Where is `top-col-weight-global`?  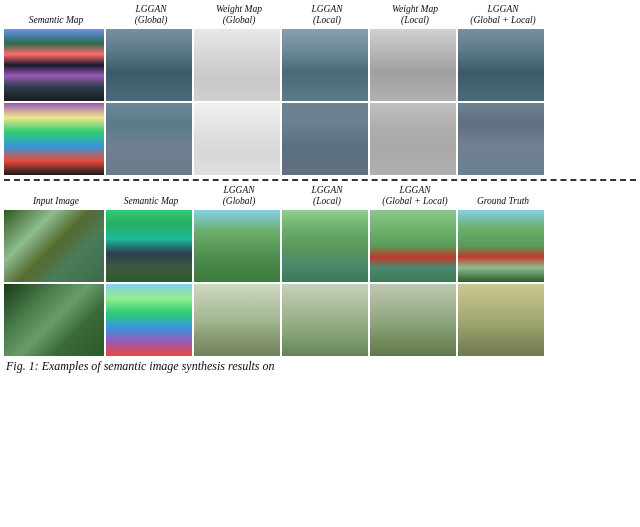
top-col-weight-global is located at coordinates (237, 102).